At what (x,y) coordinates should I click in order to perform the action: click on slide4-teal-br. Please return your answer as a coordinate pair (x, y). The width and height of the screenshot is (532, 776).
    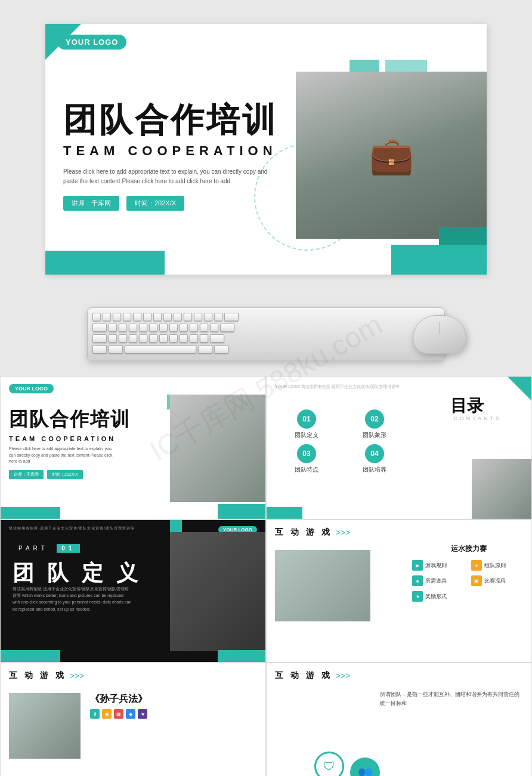
    Looking at the image, I should click on (242, 656).